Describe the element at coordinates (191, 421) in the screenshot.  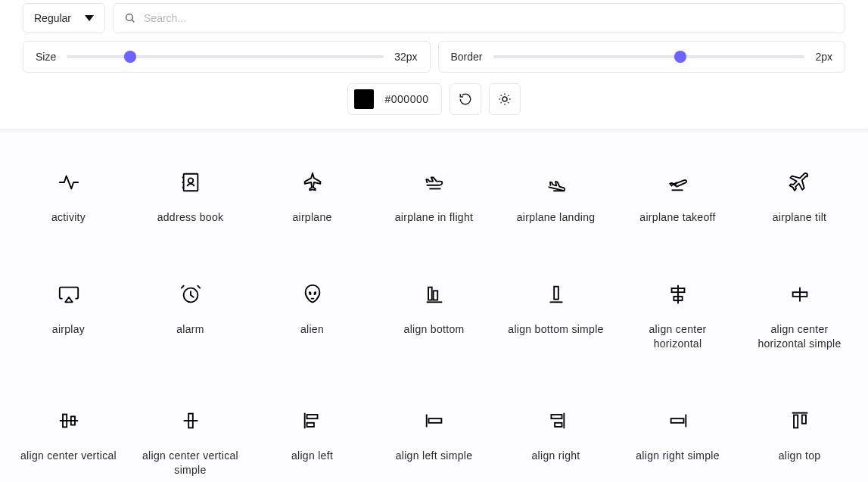
I see `align-center-vertical-simple-icon` at that location.